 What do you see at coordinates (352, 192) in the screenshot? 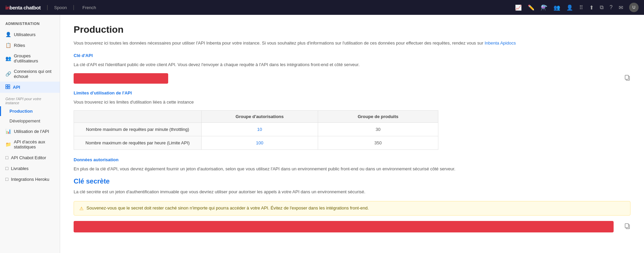
I see `secret-key-desc: La clé secrète est un jeton d'authentifi…` at bounding box center [352, 192].